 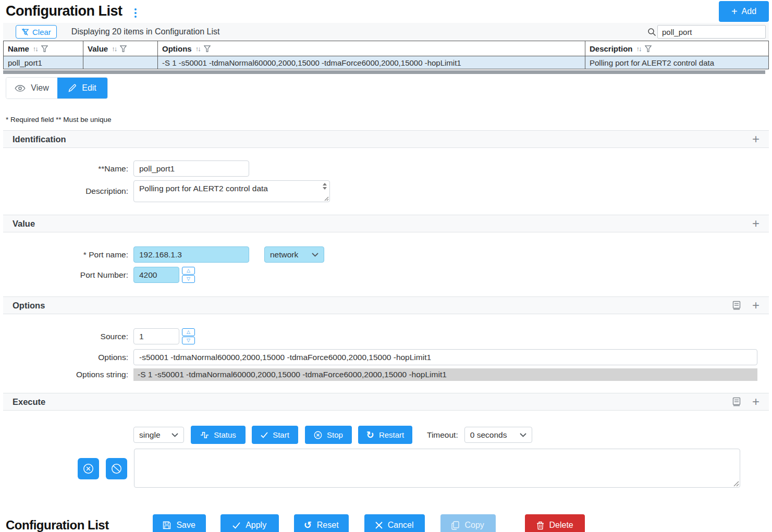 What do you see at coordinates (294, 254) in the screenshot?
I see `port-type-select: network` at bounding box center [294, 254].